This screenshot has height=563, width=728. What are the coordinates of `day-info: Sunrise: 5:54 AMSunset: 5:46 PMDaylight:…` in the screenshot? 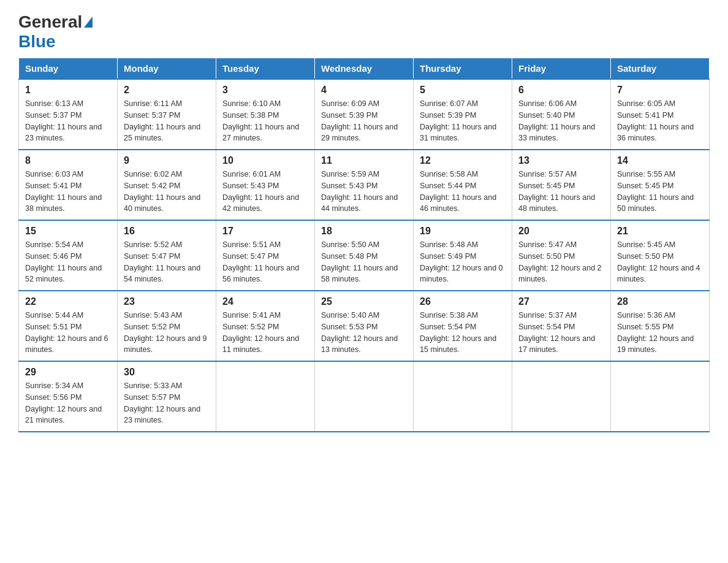 It's located at (68, 262).